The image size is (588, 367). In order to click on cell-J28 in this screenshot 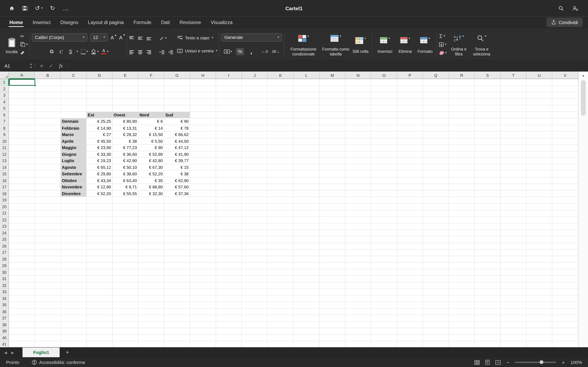, I will do `click(255, 259)`.